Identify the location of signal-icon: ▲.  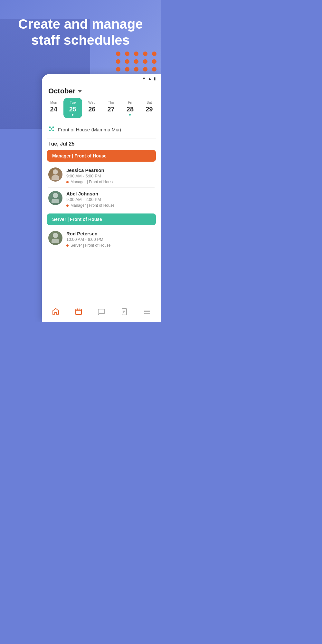
(150, 79).